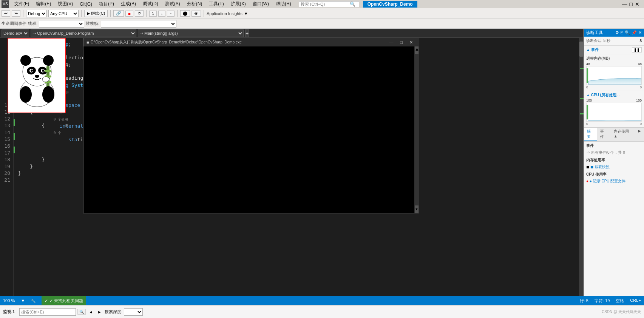 The width and height of the screenshot is (644, 318). I want to click on screenshot-btn: ◼ ◼ 截取快照, so click(614, 167).